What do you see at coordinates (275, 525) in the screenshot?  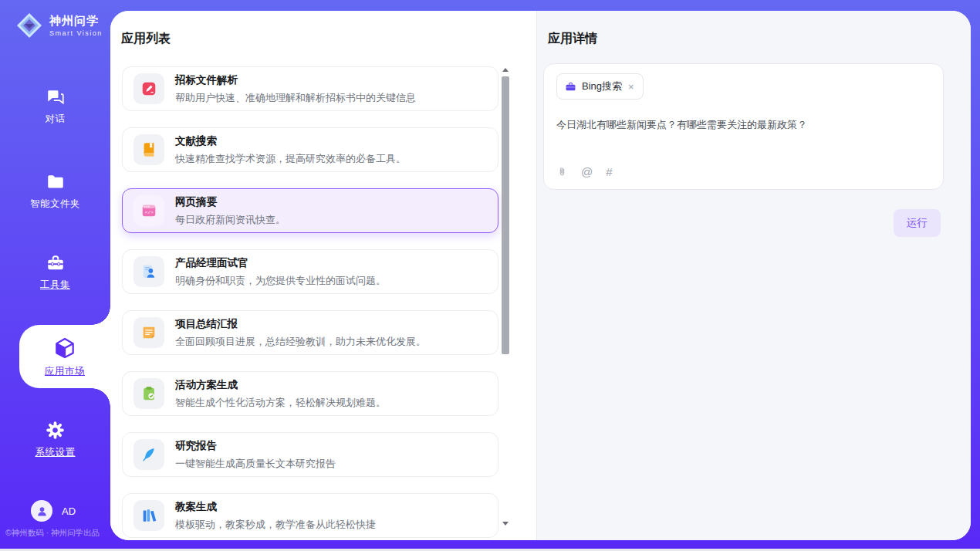 I see `app-card-desc: 模板驱动，教案秒成，教学准备从此轻松快捷` at bounding box center [275, 525].